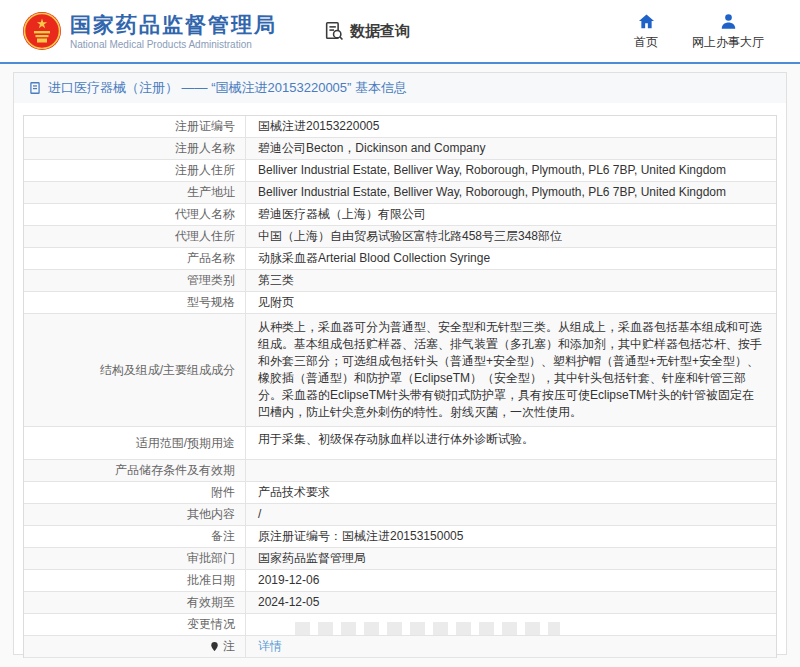  What do you see at coordinates (400, 303) in the screenshot?
I see `table-row: 型号规格 见附页` at bounding box center [400, 303].